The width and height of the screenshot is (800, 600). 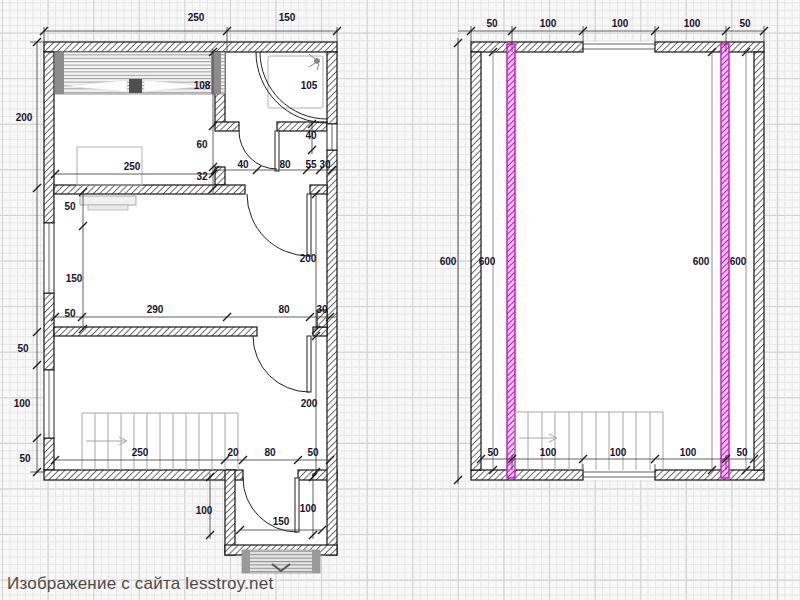 What do you see at coordinates (310, 86) in the screenshot?
I see `dimension-label: 105` at bounding box center [310, 86].